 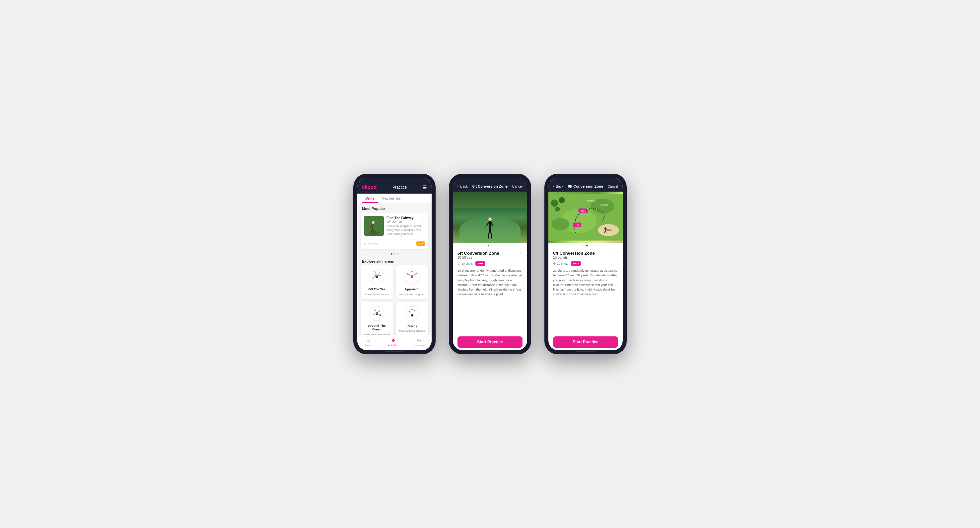 I want to click on arg-badge: ARG, so click(x=480, y=263).